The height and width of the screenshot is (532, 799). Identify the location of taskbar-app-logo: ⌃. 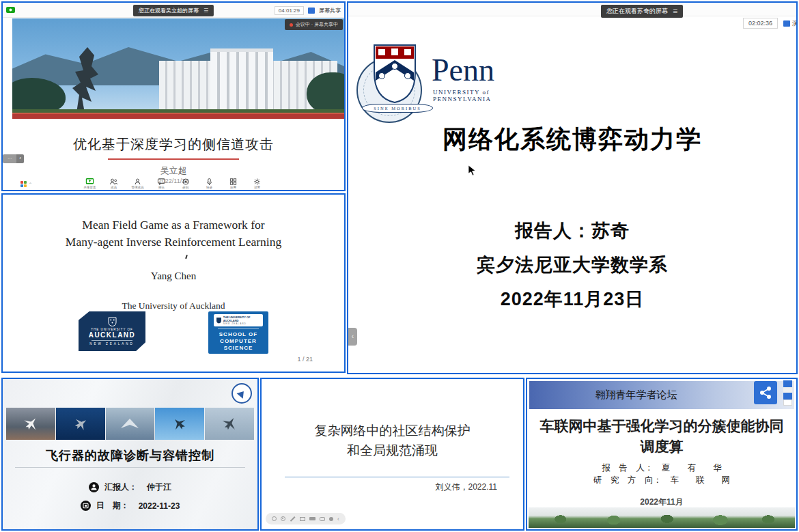
(26, 184).